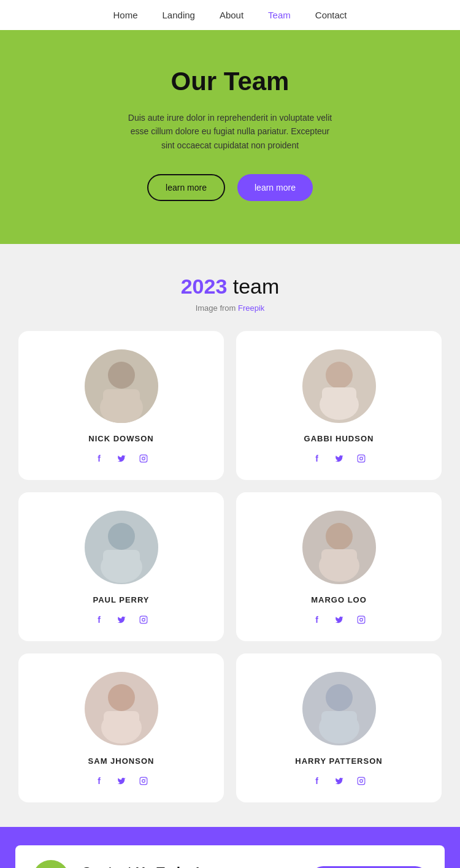  Describe the element at coordinates (339, 439) in the screenshot. I see `team-name-gabbi: GABBI HUDSON` at that location.